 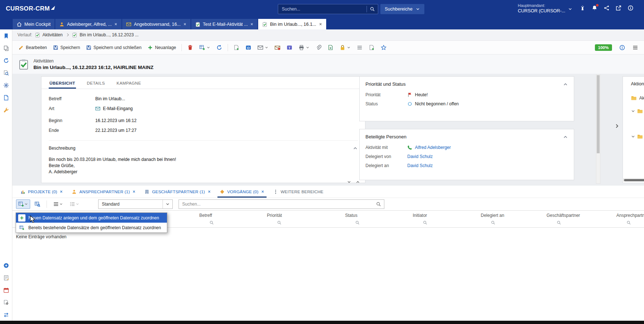 I want to click on list-button, so click(x=360, y=48).